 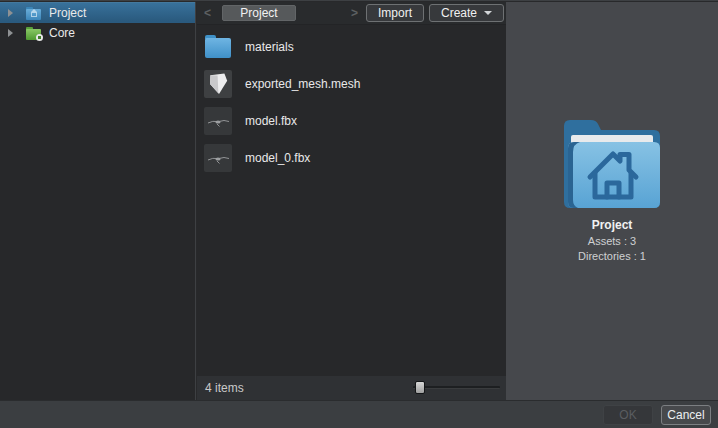 I want to click on dialog-button-bar: OK Cancel, so click(x=359, y=414).